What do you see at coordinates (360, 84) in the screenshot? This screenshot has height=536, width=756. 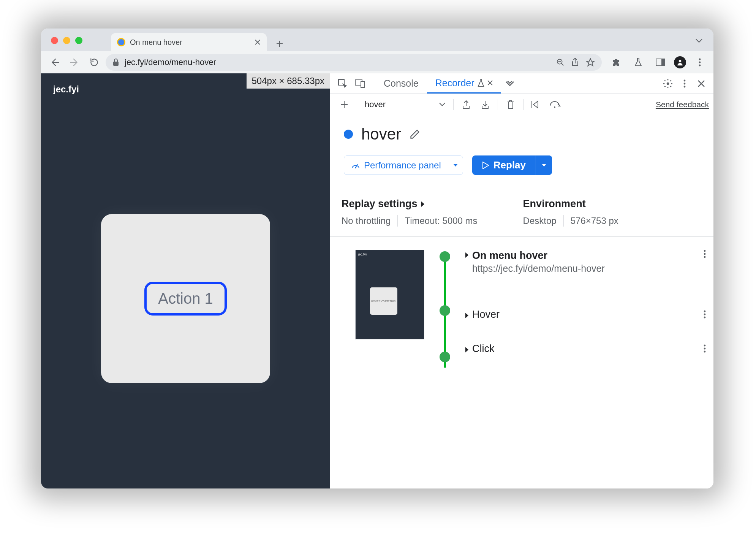 I see `device-toolbar-icon` at bounding box center [360, 84].